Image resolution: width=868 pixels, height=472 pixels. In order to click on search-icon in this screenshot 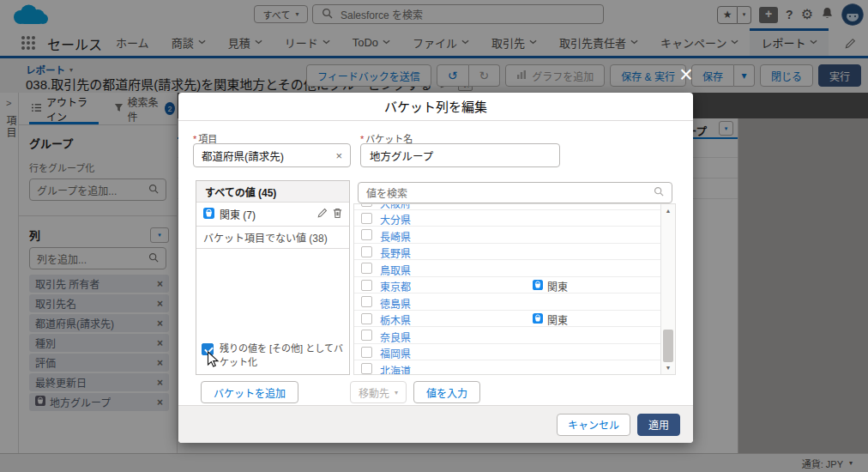, I will do `click(659, 192)`.